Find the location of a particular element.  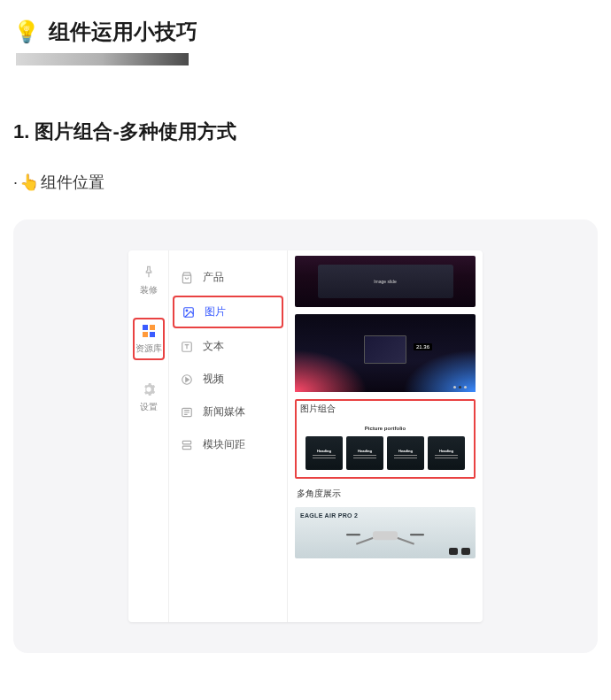

drone-title: EAGLE AIR PRO 2 is located at coordinates (385, 515).